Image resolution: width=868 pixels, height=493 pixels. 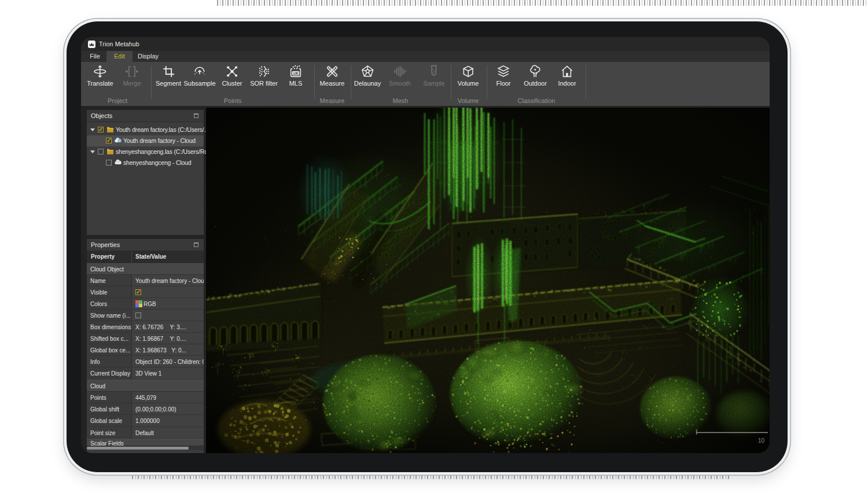 I want to click on svg-text: MLS, so click(x=296, y=73).